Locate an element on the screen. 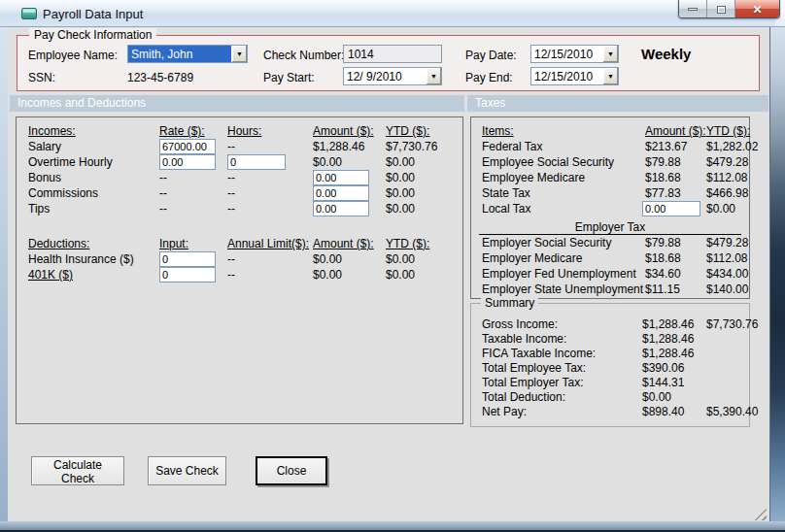 The width and height of the screenshot is (785, 532). overtime-hours-input is located at coordinates (256, 162).